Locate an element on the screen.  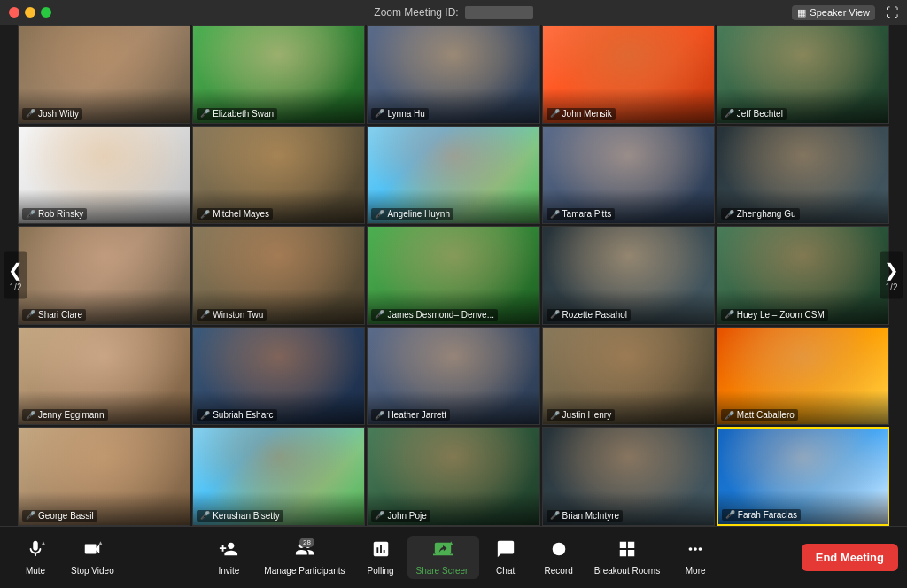
participant-name: 🎤Angeline Huynh is located at coordinates (413, 214).